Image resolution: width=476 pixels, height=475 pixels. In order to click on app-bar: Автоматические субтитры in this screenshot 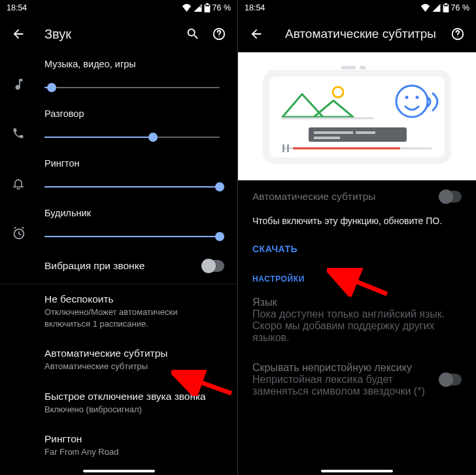, I will do `click(357, 34)`.